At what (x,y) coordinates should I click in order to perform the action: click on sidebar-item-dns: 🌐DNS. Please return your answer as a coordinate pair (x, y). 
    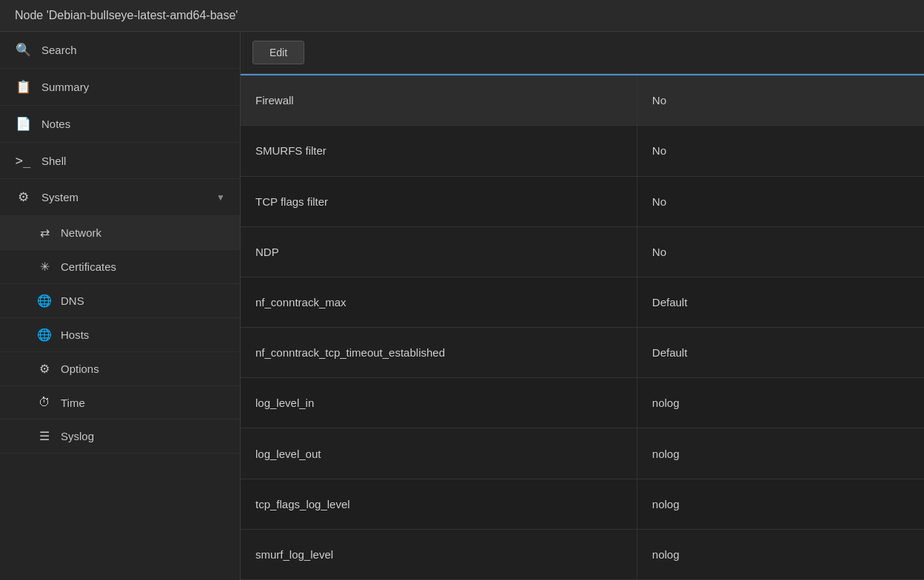
    Looking at the image, I should click on (120, 301).